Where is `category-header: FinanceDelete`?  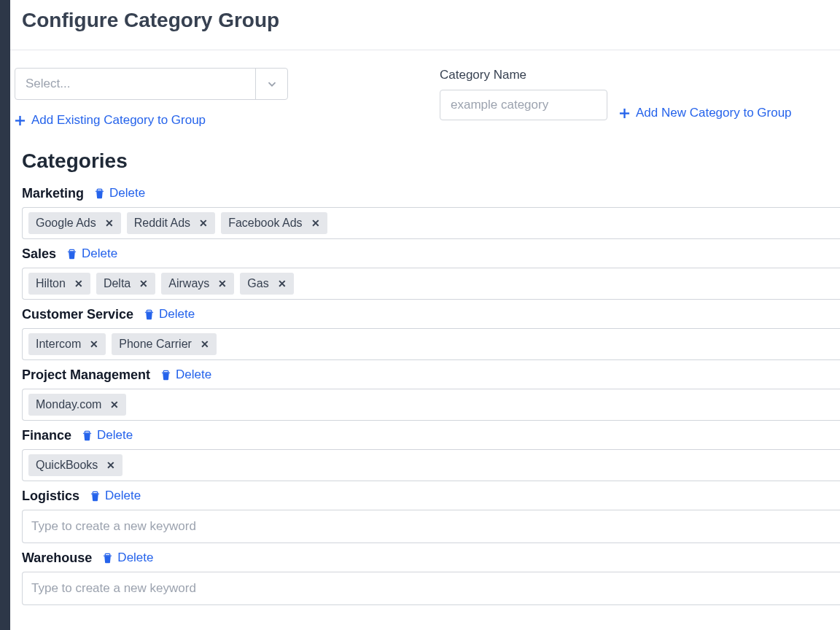
category-header: FinanceDelete is located at coordinates (431, 436).